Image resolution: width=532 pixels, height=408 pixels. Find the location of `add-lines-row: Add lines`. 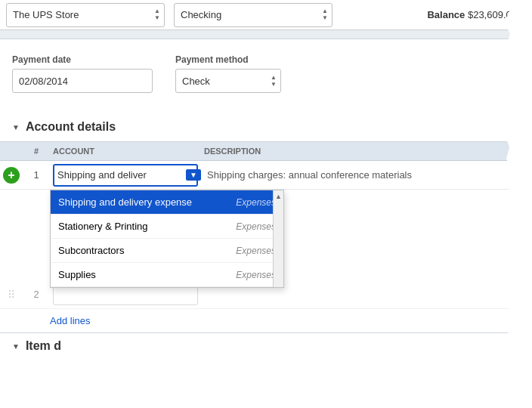

add-lines-row: Add lines is located at coordinates (266, 320).